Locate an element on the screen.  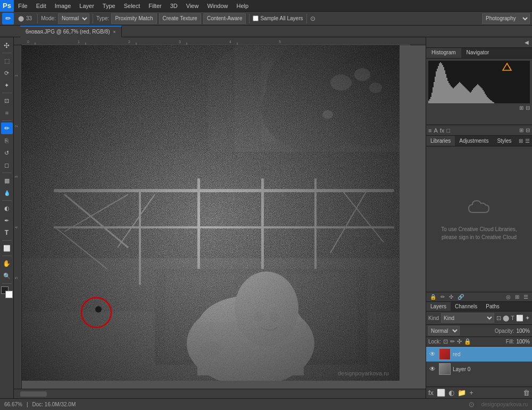
layer-item-0: 👁 Layer 0 is located at coordinates (479, 369).